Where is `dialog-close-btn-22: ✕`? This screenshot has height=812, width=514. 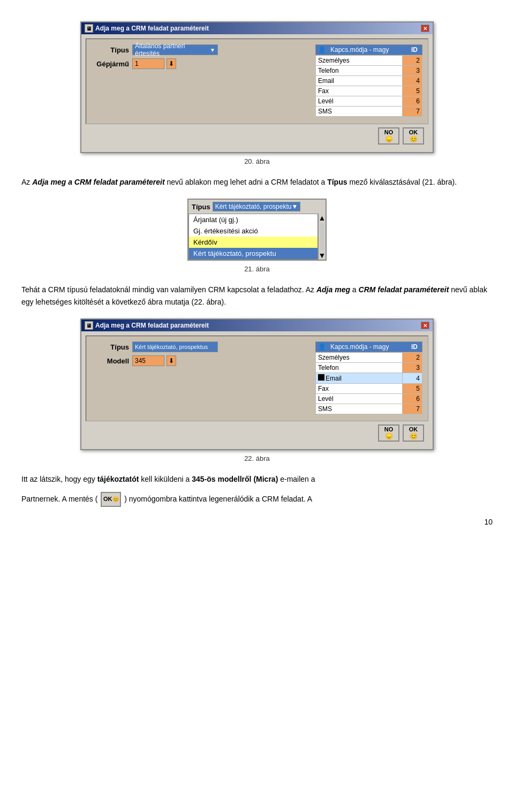
dialog-close-btn-22: ✕ is located at coordinates (425, 325).